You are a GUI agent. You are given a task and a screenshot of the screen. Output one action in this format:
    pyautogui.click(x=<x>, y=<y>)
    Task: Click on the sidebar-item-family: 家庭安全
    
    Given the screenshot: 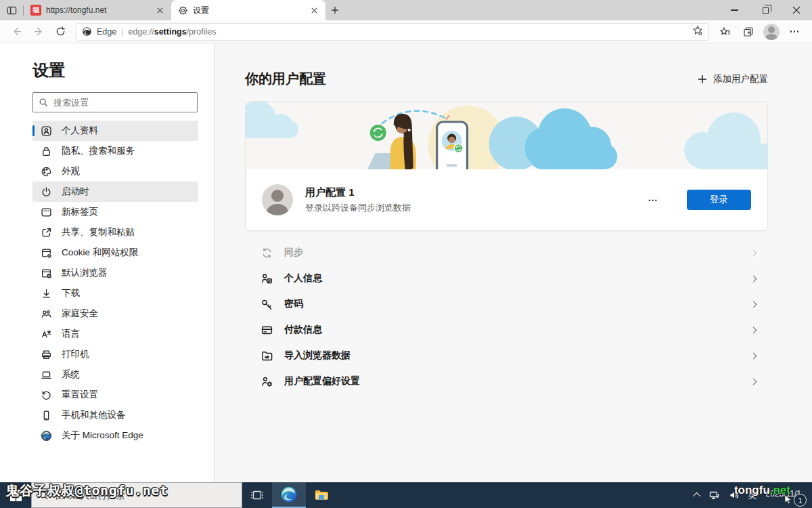 What is the action you would take?
    pyautogui.click(x=115, y=314)
    